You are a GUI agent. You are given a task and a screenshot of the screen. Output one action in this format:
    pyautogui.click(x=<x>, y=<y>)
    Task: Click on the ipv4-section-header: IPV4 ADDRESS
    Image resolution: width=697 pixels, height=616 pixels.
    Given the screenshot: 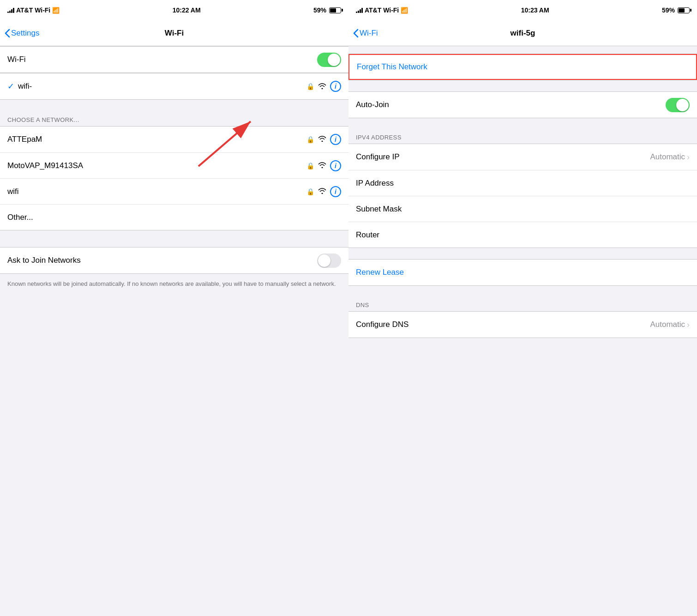 What is the action you would take?
    pyautogui.click(x=523, y=137)
    